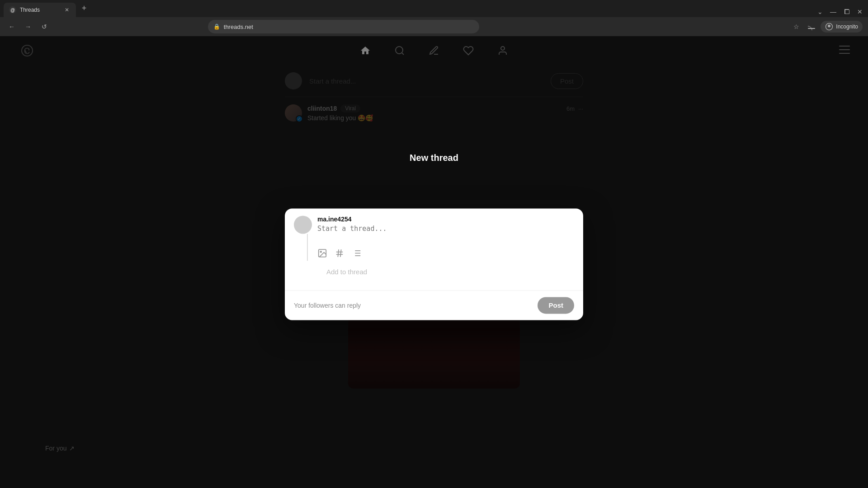  Describe the element at coordinates (847, 12) in the screenshot. I see `maximize-button: ⧠` at that location.